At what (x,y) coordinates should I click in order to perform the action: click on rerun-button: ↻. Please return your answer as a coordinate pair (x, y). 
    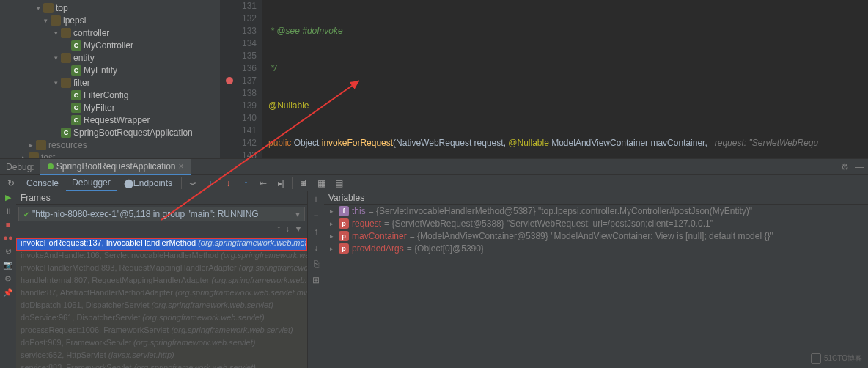
    Looking at the image, I should click on (11, 183).